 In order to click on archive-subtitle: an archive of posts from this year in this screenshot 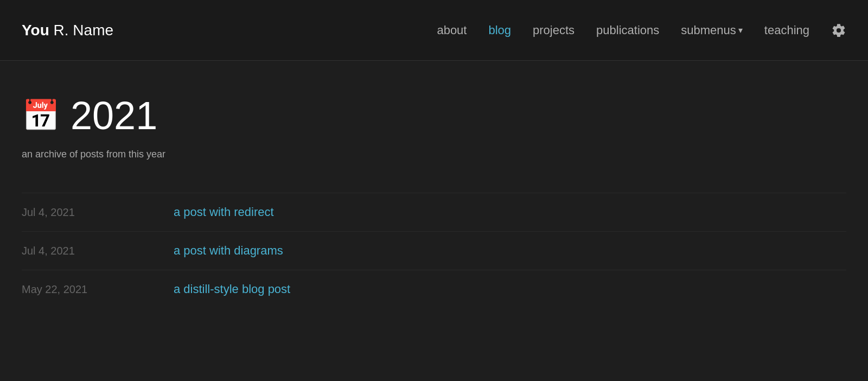, I will do `click(434, 154)`.